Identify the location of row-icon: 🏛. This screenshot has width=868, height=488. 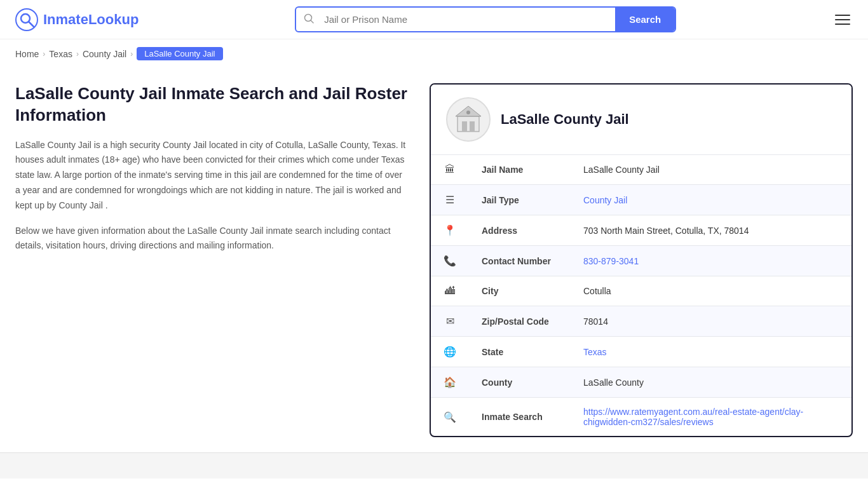
(450, 170).